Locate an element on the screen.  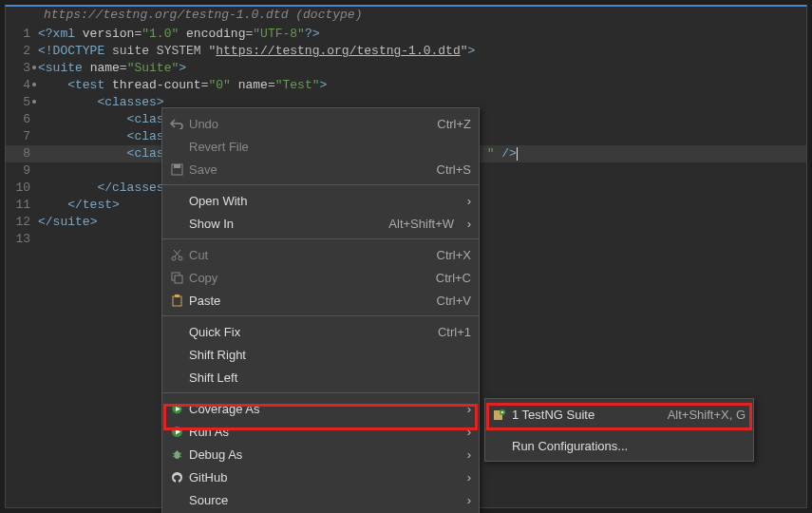
menu-item-shift-right: Shift Right is located at coordinates (321, 354).